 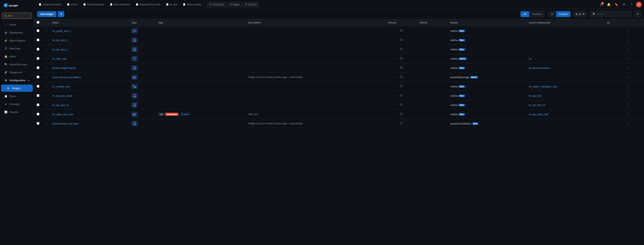 What do you see at coordinates (62, 96) in the screenshot?
I see `widget-name-link: tm_kpi_test_small` at bounding box center [62, 96].